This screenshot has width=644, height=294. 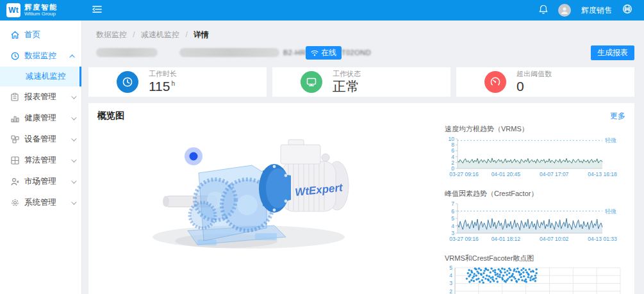 What do you see at coordinates (15, 56) in the screenshot?
I see `data-monitor-icon` at bounding box center [15, 56].